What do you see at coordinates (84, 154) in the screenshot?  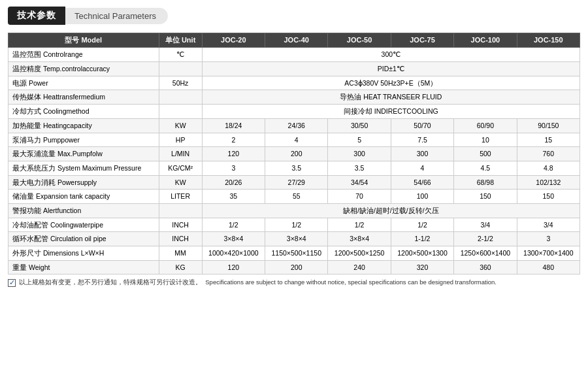 I see `row-label: 最大泵浦流量 Max.Pumpfolw` at bounding box center [84, 154].